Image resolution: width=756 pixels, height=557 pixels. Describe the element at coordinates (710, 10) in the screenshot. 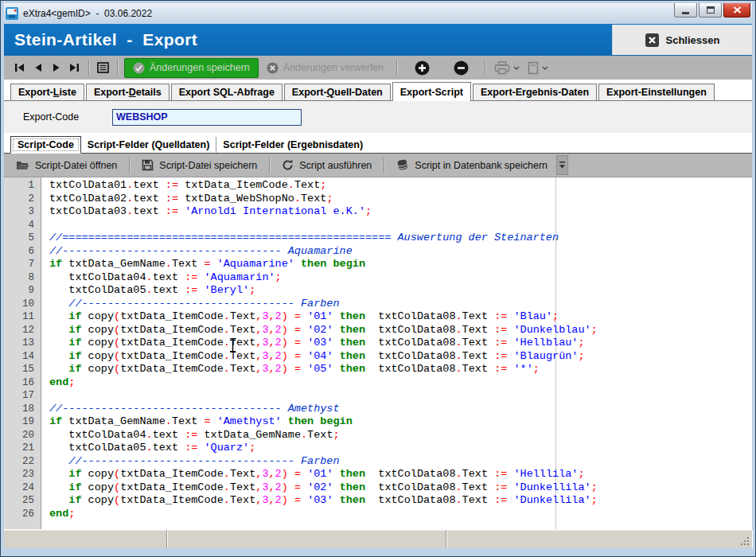

I see `maximize-button` at that location.